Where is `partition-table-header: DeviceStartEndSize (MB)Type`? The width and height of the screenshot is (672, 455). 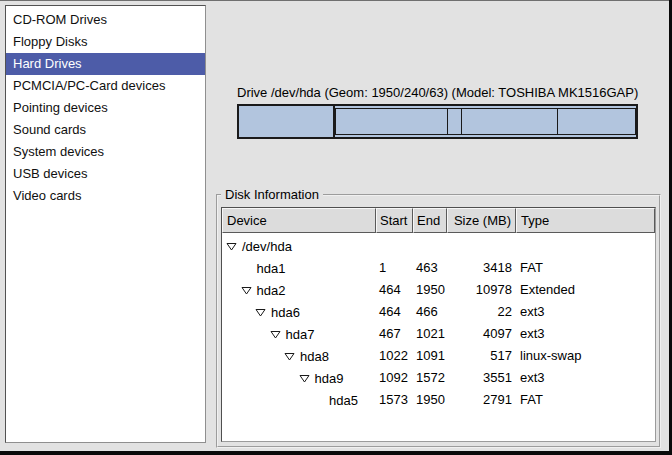
partition-table-header: DeviceStartEndSize (MB)Type is located at coordinates (438, 220).